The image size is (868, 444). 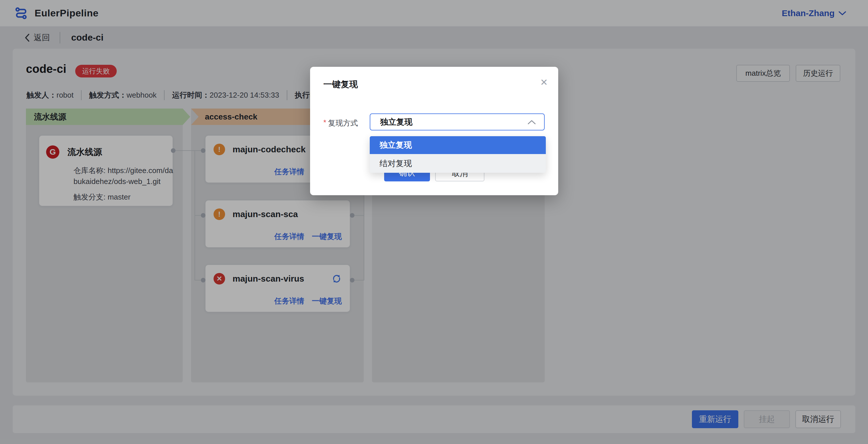 I want to click on close-icon: ✕, so click(x=544, y=82).